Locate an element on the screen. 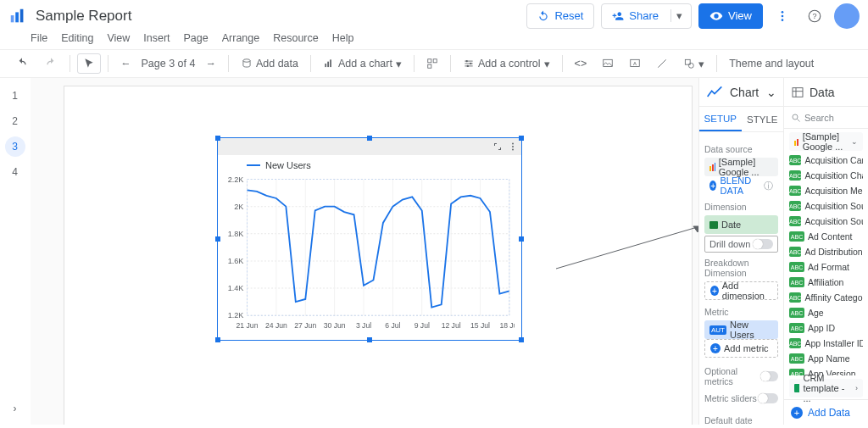  tab-setup: SETUP is located at coordinates (721, 119).